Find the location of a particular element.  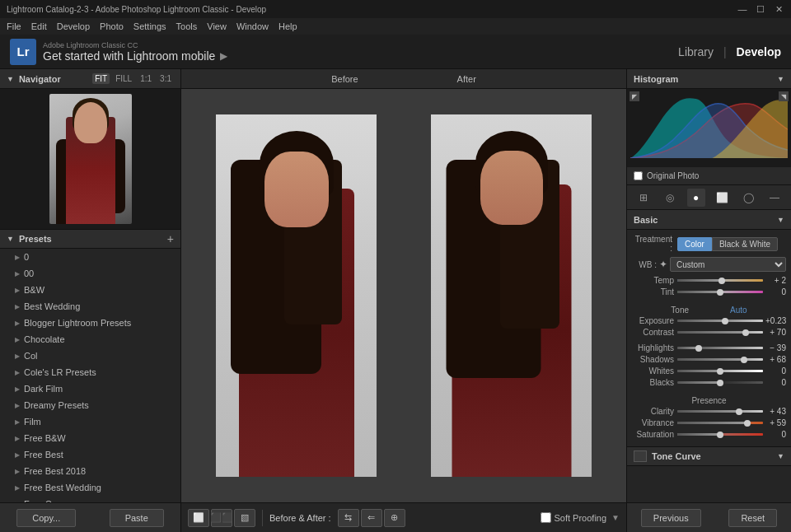

before-label: Before is located at coordinates (344, 79).